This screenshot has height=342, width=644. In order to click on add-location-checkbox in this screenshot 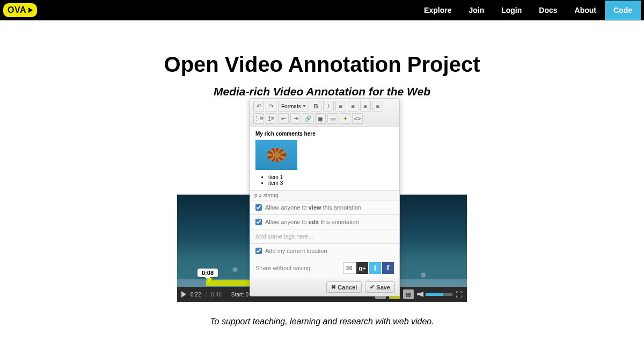, I will do `click(259, 251)`.